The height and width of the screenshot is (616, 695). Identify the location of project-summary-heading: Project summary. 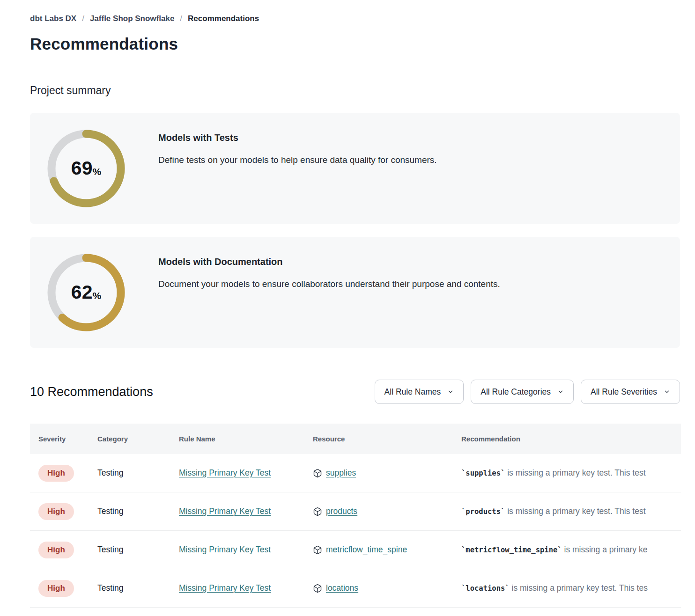
(355, 91).